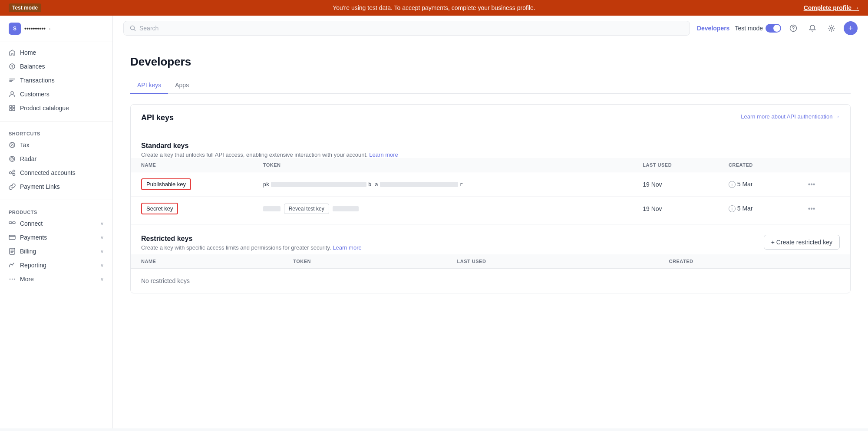 The image size is (868, 431). What do you see at coordinates (28, 251) in the screenshot?
I see `sidebar-item-billing-label: Billing` at bounding box center [28, 251].